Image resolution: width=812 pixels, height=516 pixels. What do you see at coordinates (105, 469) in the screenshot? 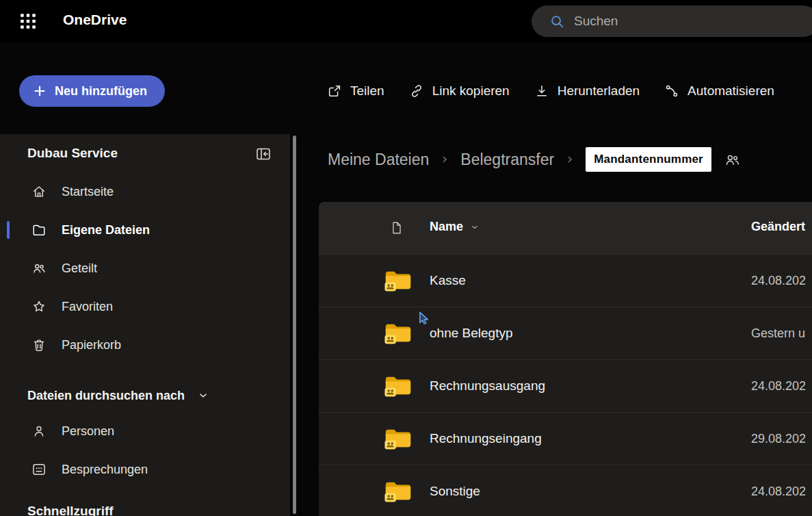
I see `sidebar-item-label: Besprechungen` at bounding box center [105, 469].